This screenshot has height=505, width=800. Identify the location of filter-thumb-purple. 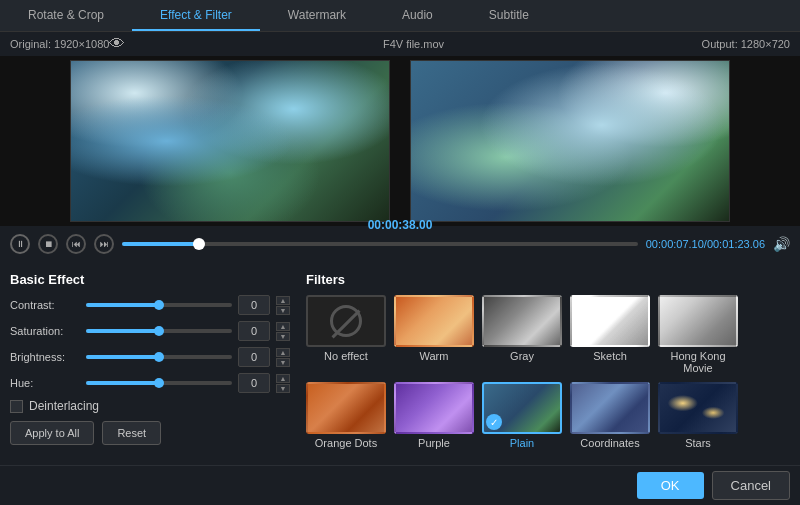
(434, 408).